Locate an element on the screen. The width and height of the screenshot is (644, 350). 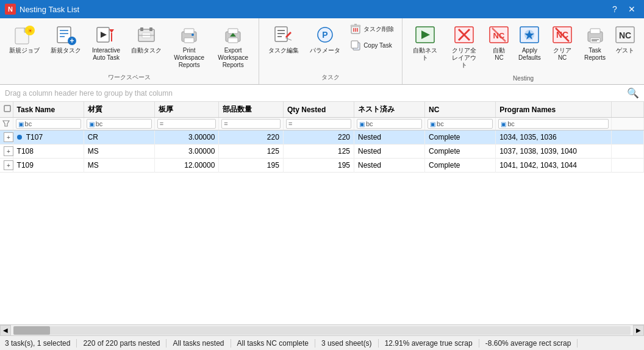
export-workspace-reports-button: Export WorkspaceReports is located at coordinates (233, 46).